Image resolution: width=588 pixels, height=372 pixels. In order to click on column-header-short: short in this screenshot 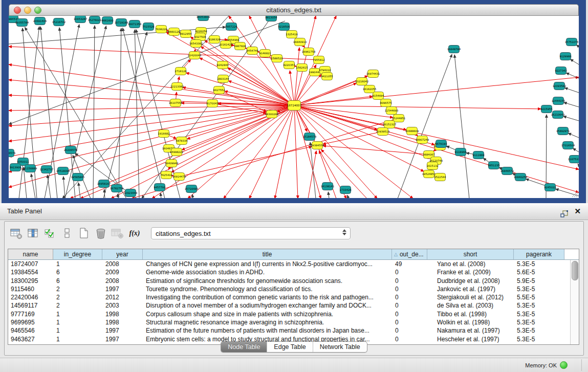, I will do `click(471, 254)`.